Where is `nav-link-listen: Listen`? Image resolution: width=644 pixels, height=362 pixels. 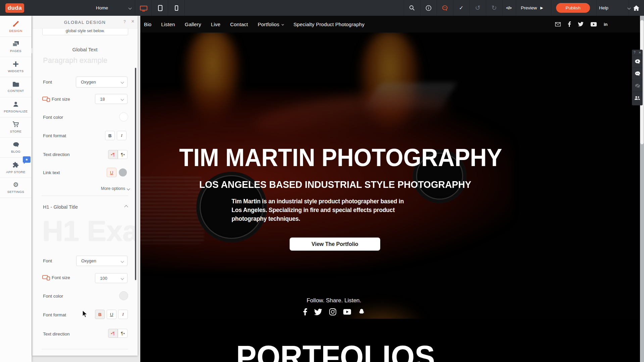
nav-link-listen: Listen is located at coordinates (168, 24).